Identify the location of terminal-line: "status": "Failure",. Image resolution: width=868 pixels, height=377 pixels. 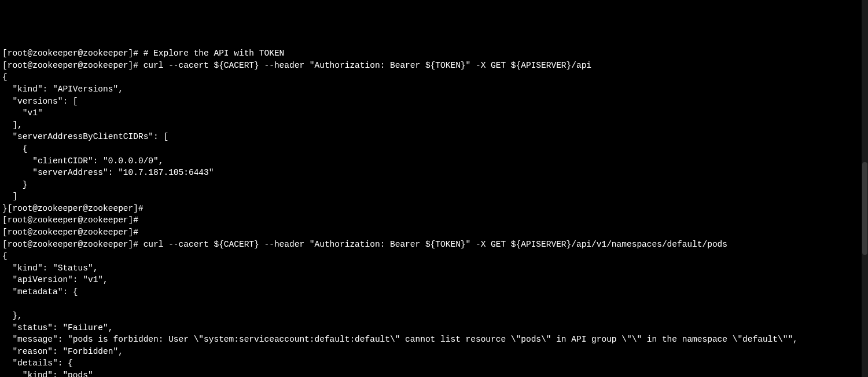
(58, 328).